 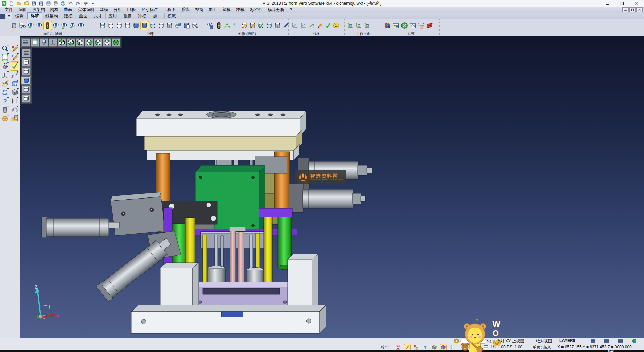 I want to click on import-file-icon, so click(x=26, y=3).